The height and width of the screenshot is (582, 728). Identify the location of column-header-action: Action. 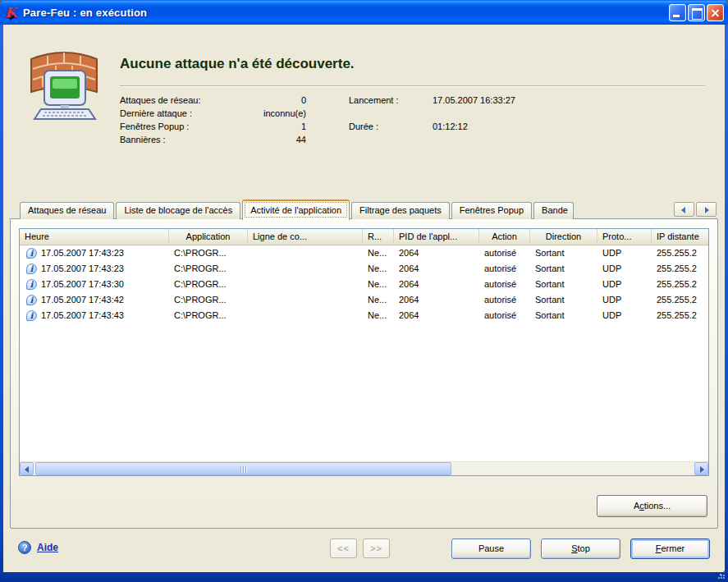
(505, 237).